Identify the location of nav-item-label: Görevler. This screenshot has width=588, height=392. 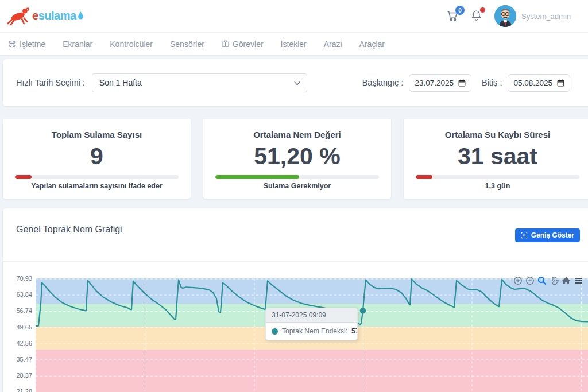
(248, 44).